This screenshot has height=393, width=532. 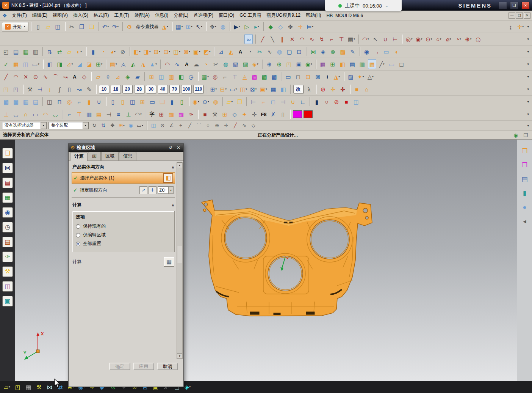 What do you see at coordinates (143, 64) in the screenshot?
I see `toolbar-icon: ◮` at bounding box center [143, 64].